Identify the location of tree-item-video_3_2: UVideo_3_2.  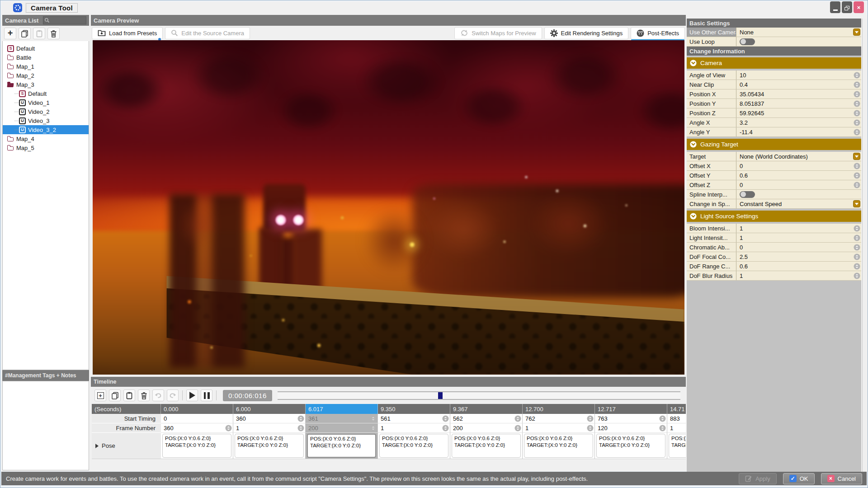
(46, 130).